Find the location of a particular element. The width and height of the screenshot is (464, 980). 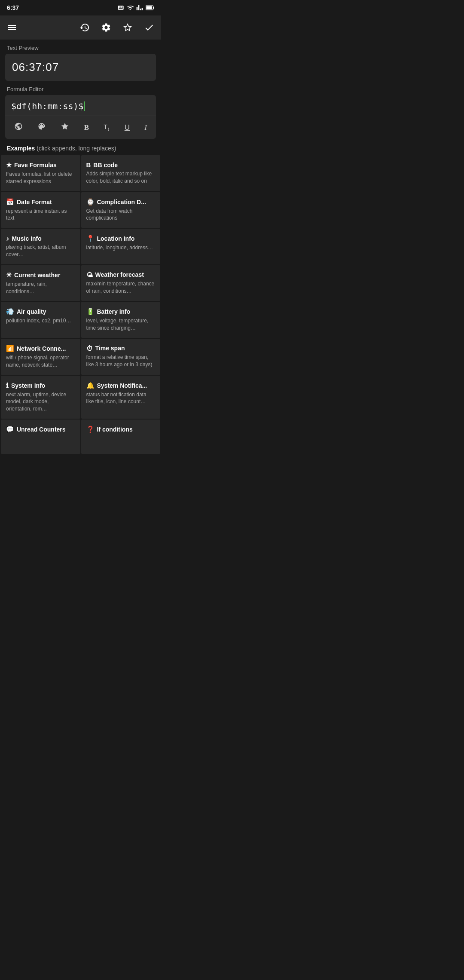

formula-toolbar: B T↕ U I is located at coordinates (81, 127).